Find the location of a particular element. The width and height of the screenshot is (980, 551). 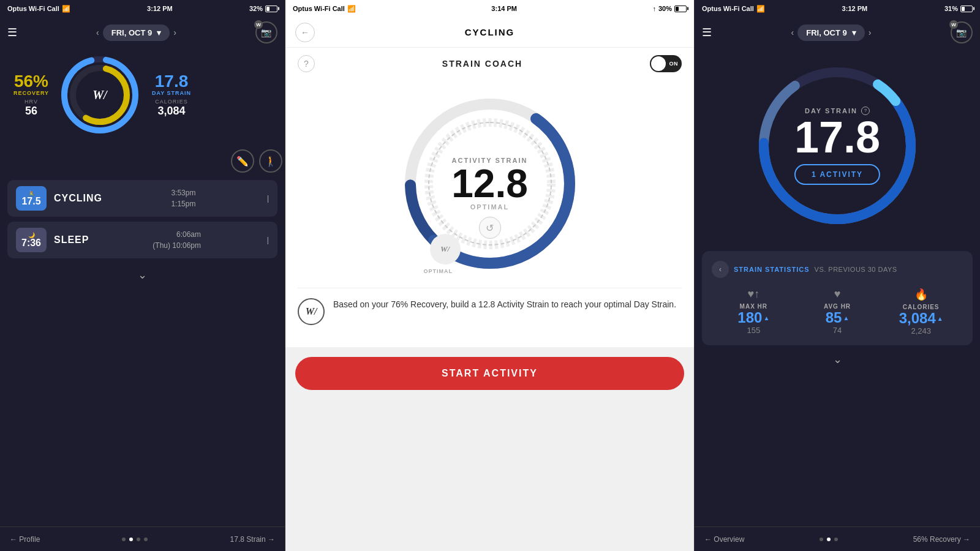

calories-value-1: 3,084 is located at coordinates (172, 111).